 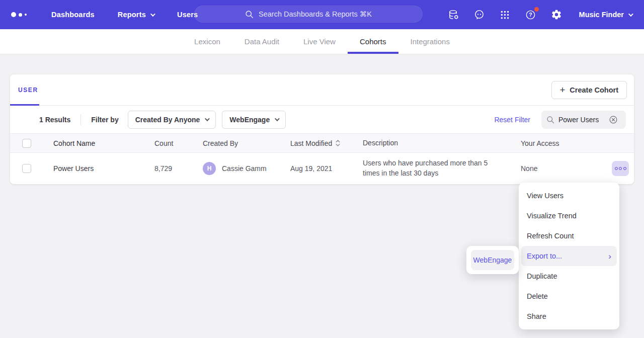 What do you see at coordinates (602, 15) in the screenshot?
I see `project-name: Music Finder` at bounding box center [602, 15].